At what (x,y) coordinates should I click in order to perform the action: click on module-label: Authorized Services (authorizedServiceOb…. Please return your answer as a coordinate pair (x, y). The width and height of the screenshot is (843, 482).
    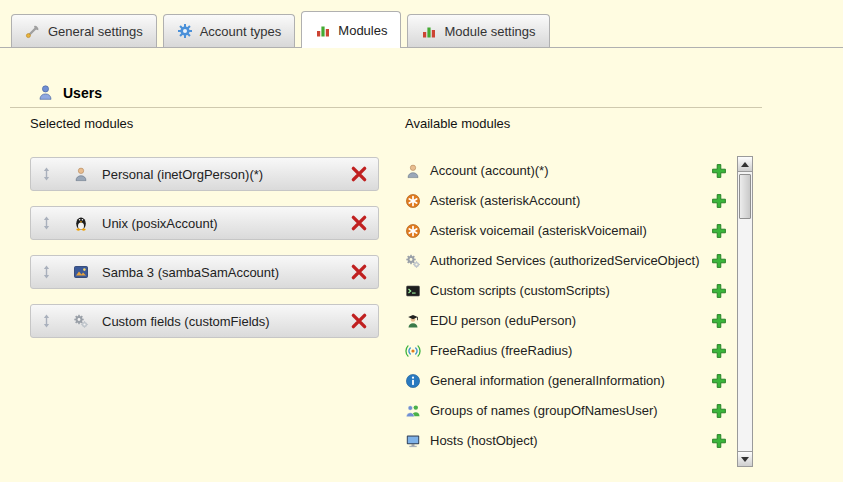
    Looking at the image, I should click on (566, 261).